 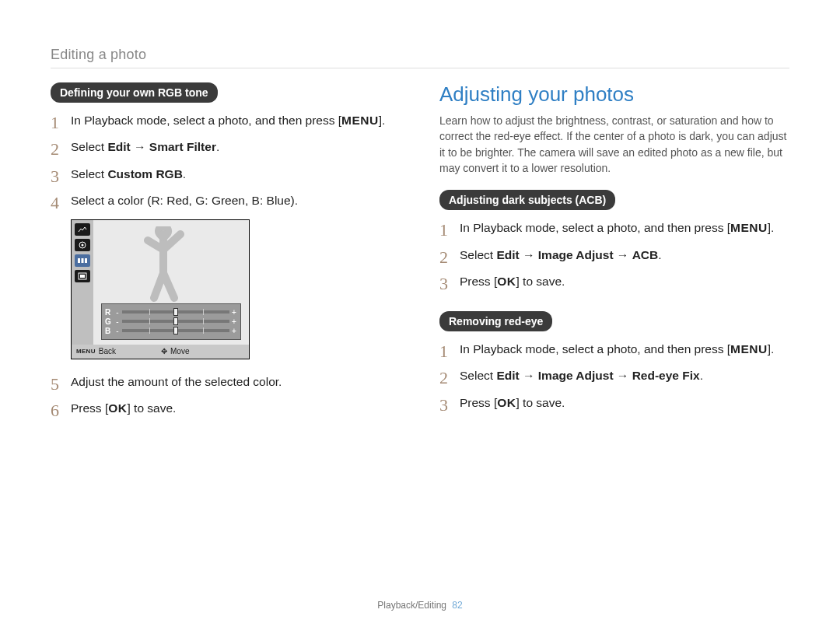 What do you see at coordinates (226, 395) in the screenshot?
I see `steps-rgb-second: Adjust the amount of the selected color.…` at bounding box center [226, 395].